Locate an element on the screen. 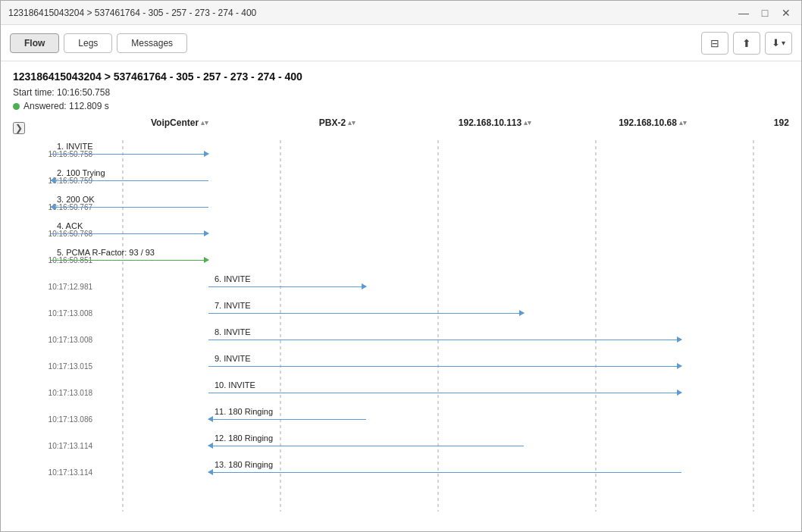 The image size is (802, 532). message-row: 10:17:13.0088. INVITE is located at coordinates (409, 340).